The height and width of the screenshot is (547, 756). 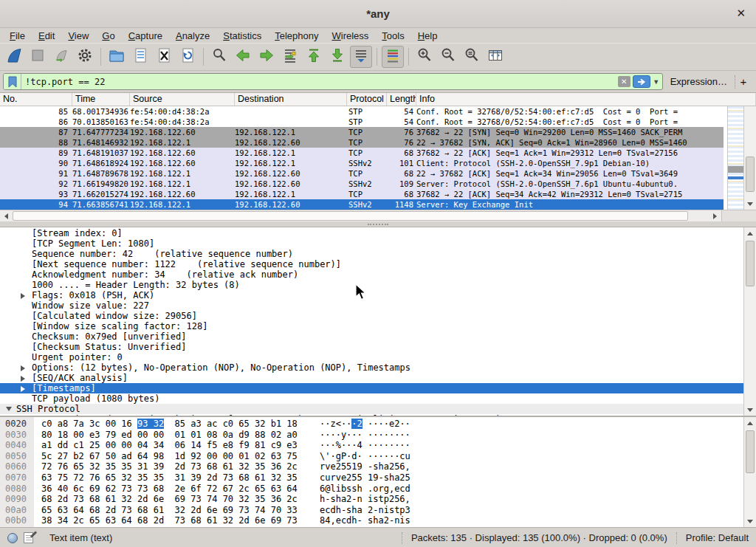 What do you see at coordinates (378, 285) in the screenshot?
I see `detail-line: 1000 .... = Header Length: 32 bytes (8)` at bounding box center [378, 285].